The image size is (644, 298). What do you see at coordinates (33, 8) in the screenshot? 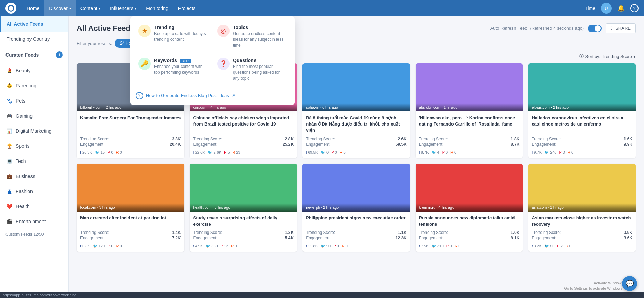
I see `nav-home: Home` at bounding box center [33, 8].